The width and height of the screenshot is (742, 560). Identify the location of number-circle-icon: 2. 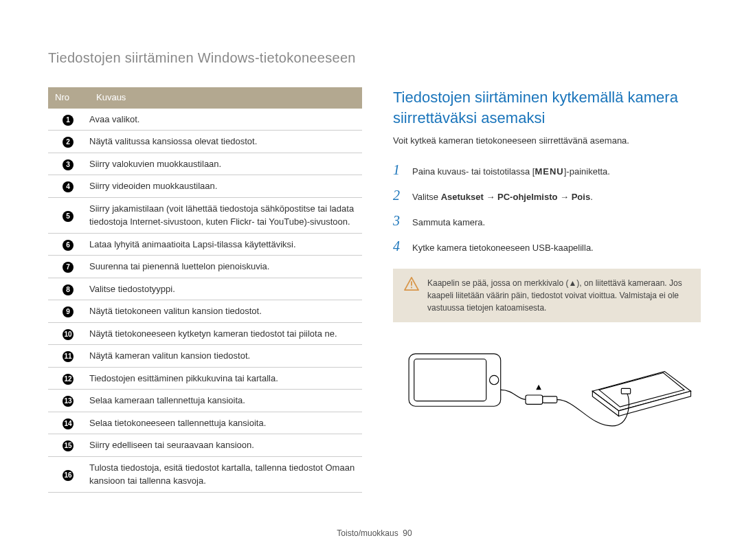
(68, 142).